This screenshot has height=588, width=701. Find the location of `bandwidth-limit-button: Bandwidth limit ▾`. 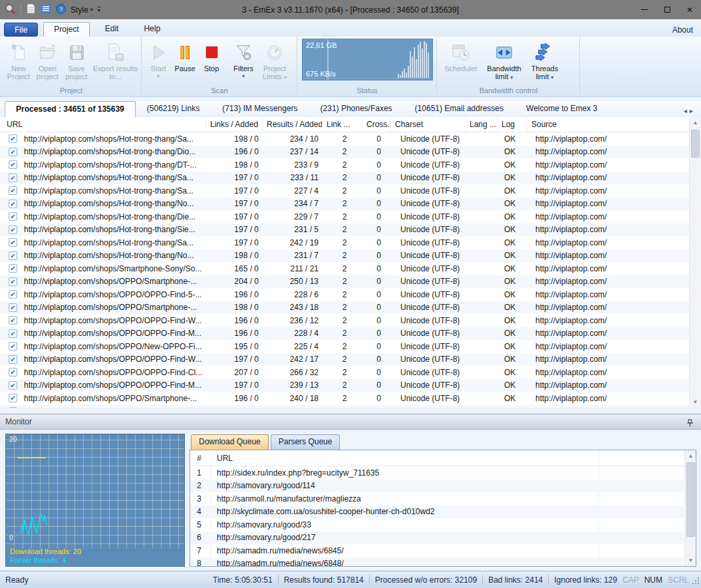

bandwidth-limit-button: Bandwidth limit ▾ is located at coordinates (504, 60).